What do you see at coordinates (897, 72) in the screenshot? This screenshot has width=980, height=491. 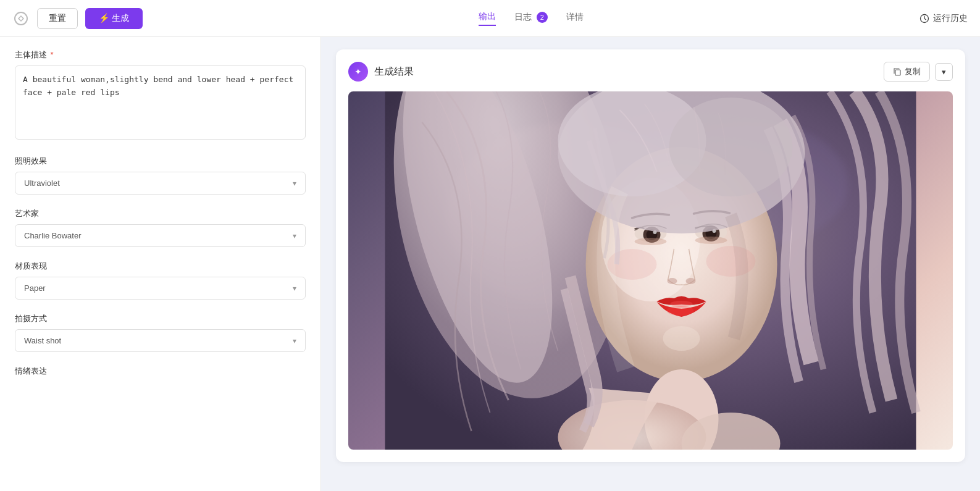 I see `copy-icon` at bounding box center [897, 72].